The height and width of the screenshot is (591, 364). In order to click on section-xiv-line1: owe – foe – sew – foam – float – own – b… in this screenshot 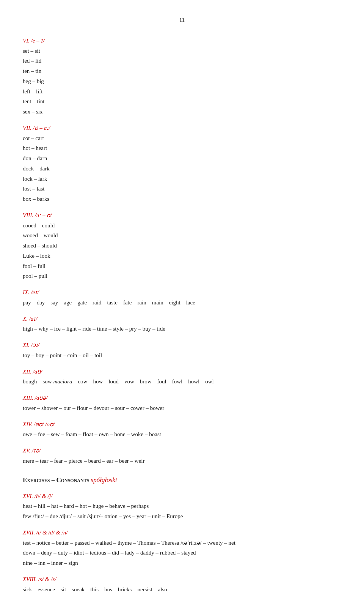, I will do `click(182, 434)`.